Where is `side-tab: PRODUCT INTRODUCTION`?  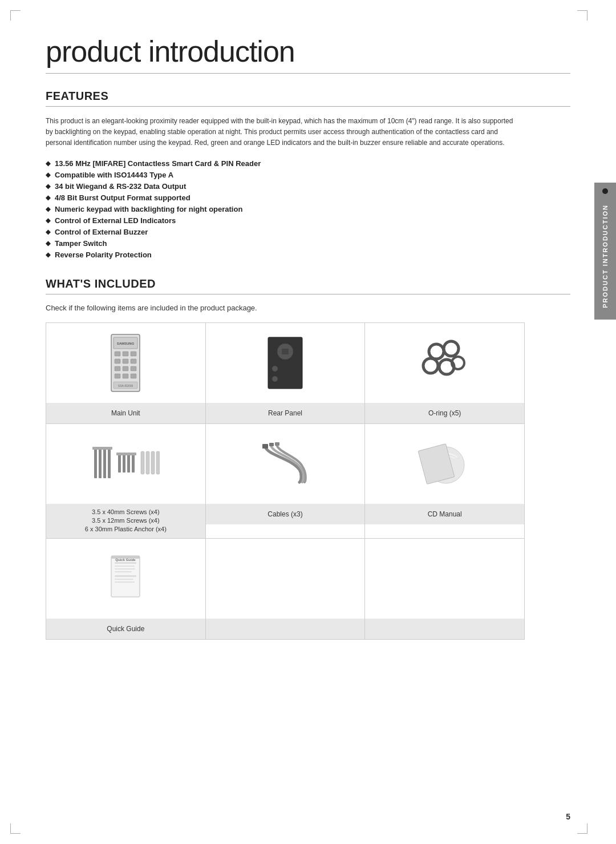
side-tab: PRODUCT INTRODUCTION is located at coordinates (605, 251).